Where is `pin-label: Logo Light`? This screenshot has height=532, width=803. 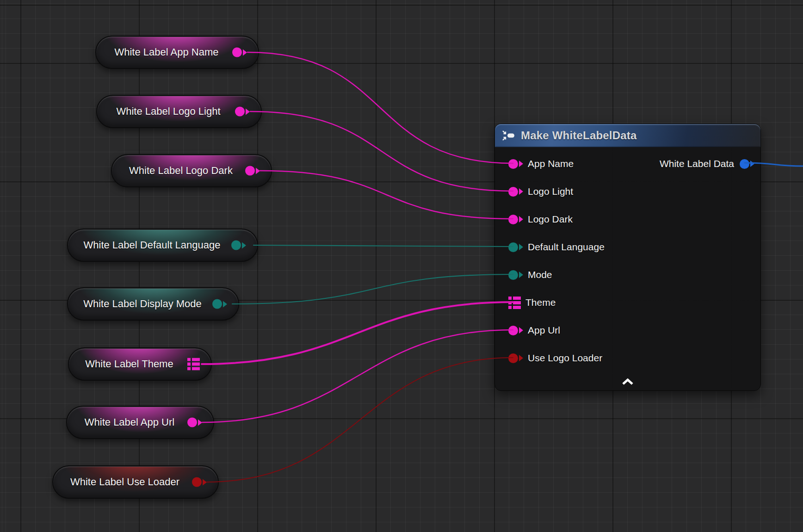
pin-label: Logo Light is located at coordinates (550, 192).